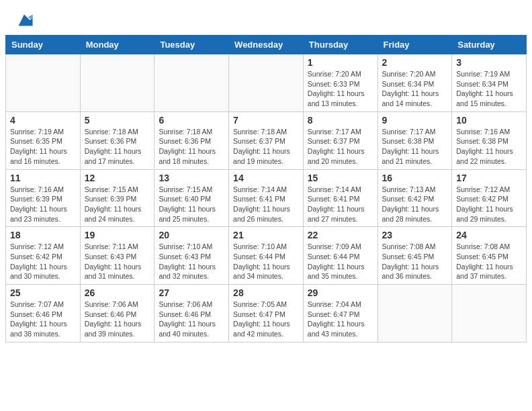 The height and width of the screenshot is (411, 532). Describe the element at coordinates (43, 204) in the screenshot. I see `cell-daylight-info: Sunrise: 7:16 AM Sunset: 6:39 PM Dayligh…` at that location.